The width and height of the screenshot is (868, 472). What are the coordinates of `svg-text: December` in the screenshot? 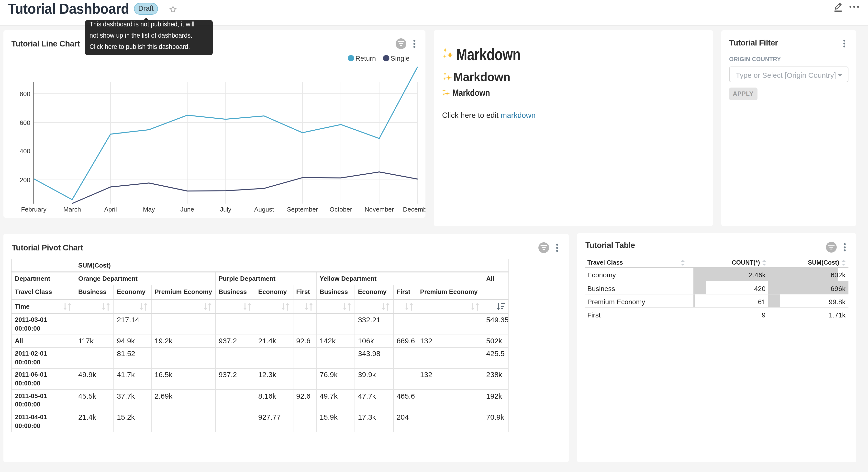 It's located at (414, 209).